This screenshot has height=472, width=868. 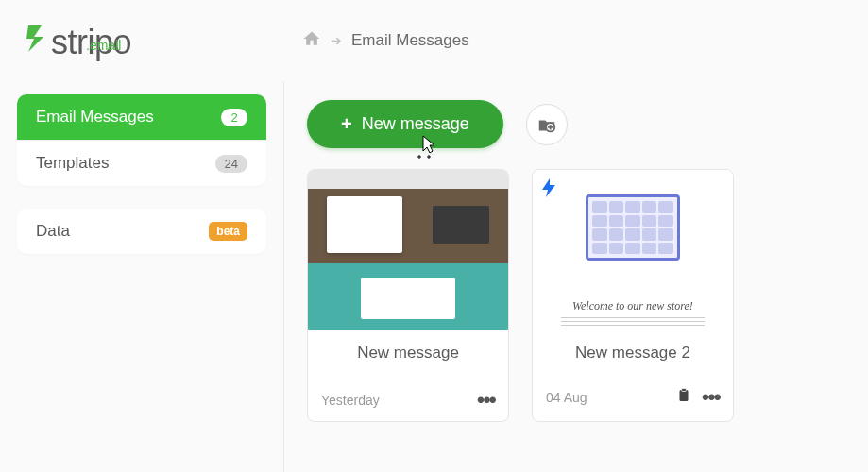 What do you see at coordinates (633, 250) in the screenshot?
I see `message-thumbnail: Welcome to our new store!` at bounding box center [633, 250].